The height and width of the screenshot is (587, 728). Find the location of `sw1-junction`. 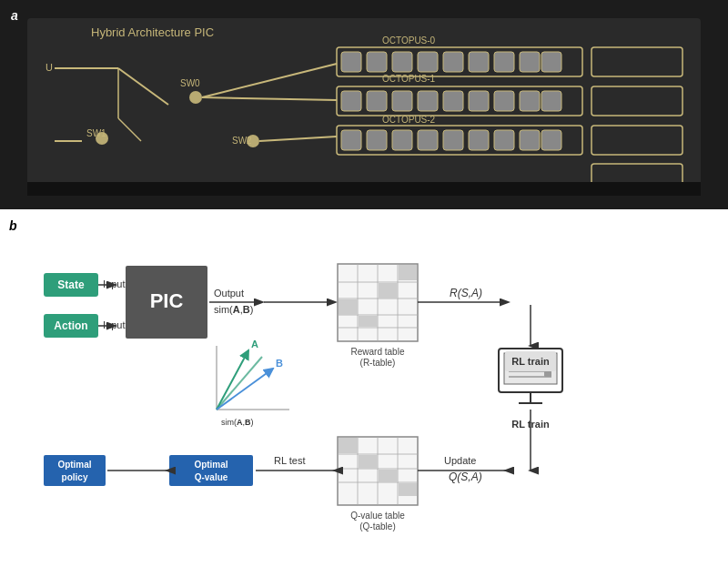

sw1-junction is located at coordinates (102, 138).